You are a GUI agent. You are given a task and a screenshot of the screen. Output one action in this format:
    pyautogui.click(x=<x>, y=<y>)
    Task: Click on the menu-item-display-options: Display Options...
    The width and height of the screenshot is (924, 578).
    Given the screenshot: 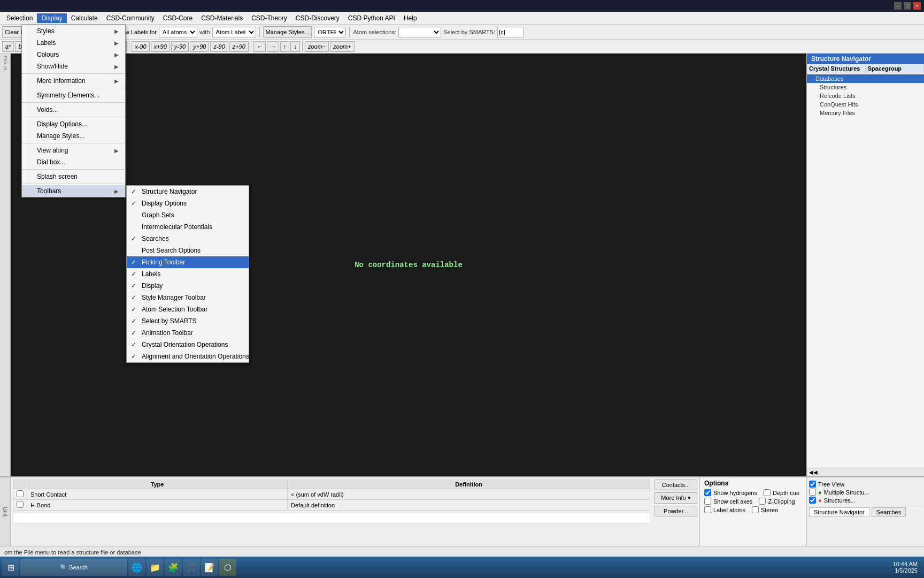 What is the action you would take?
    pyautogui.click(x=74, y=124)
    